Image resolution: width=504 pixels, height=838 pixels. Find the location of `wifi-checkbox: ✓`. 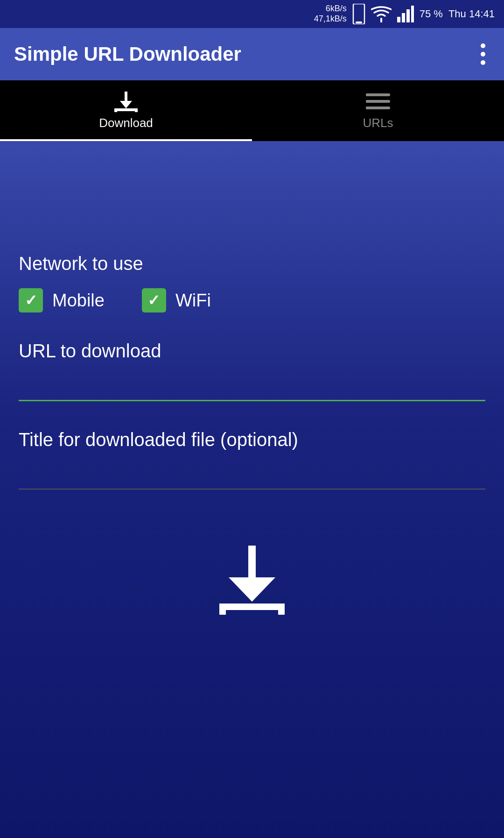

wifi-checkbox: ✓ is located at coordinates (154, 300).